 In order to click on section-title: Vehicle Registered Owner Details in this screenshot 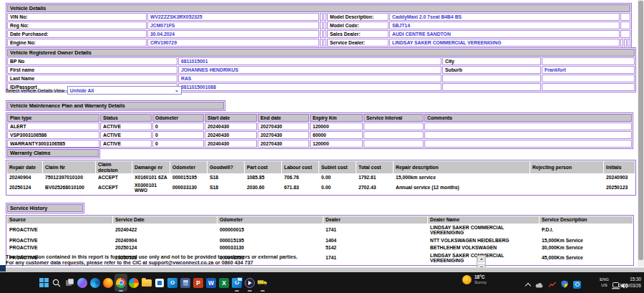, I will do `click(321, 53)`.